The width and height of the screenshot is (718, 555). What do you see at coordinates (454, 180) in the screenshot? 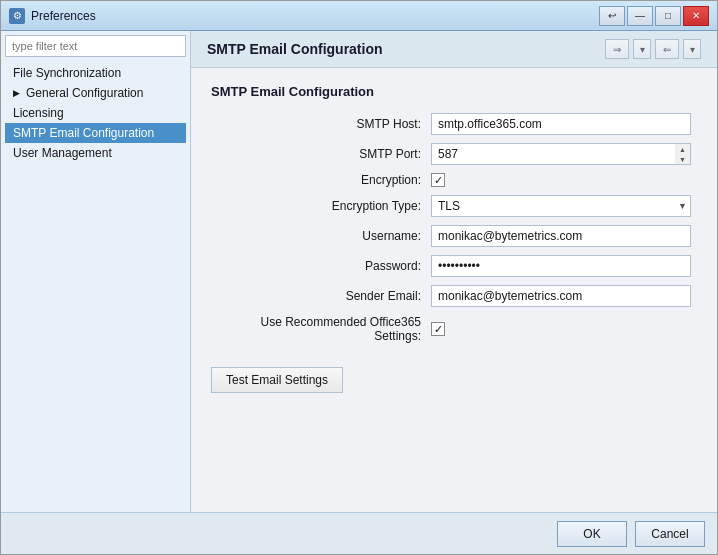
I see `encryption-row: Encryption:` at bounding box center [454, 180].